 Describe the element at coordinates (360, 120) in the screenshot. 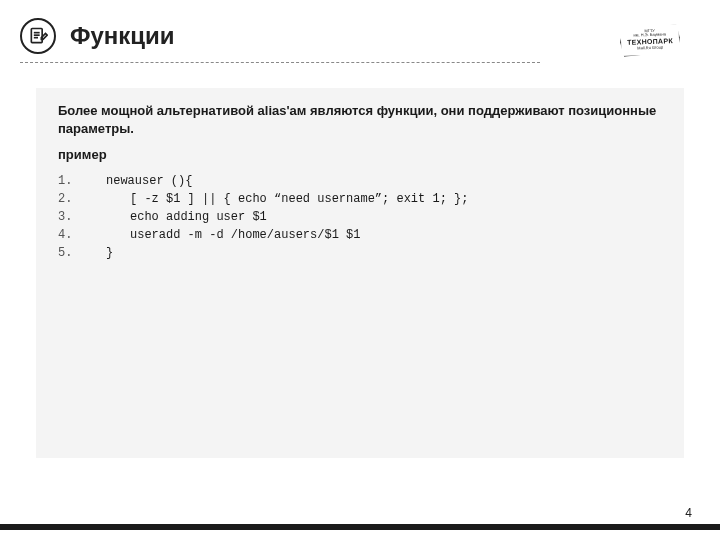

I see `intro-text: Более мощной альтернативой alias'ам явля…` at that location.